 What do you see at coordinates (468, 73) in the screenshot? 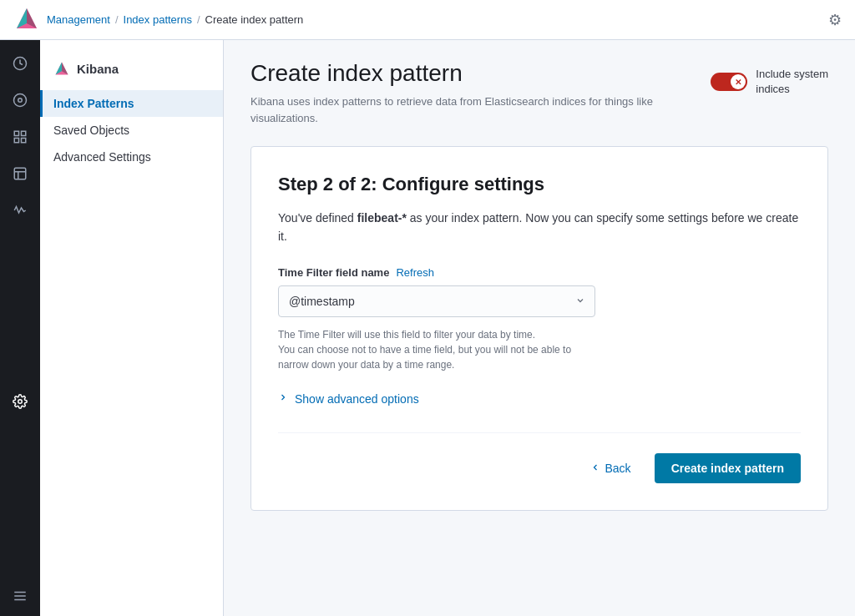
I see `page-title: Create index pattern` at bounding box center [468, 73].